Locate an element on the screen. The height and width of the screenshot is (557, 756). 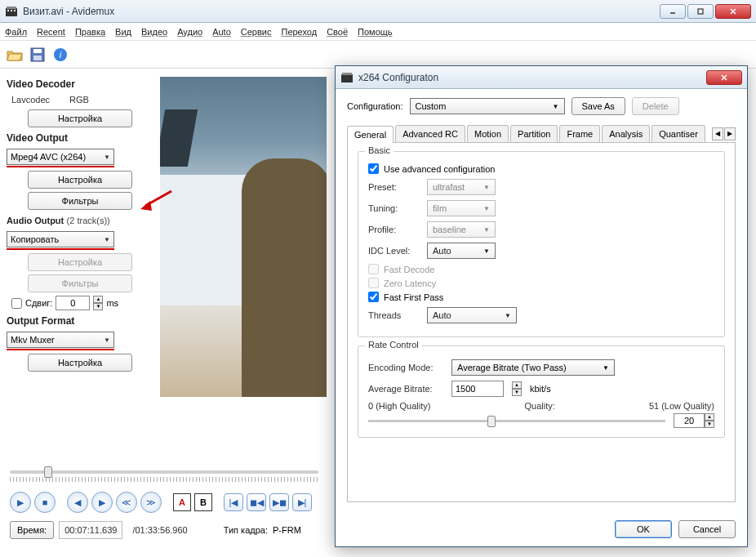
config-combo: Custom▼ is located at coordinates (487, 106).